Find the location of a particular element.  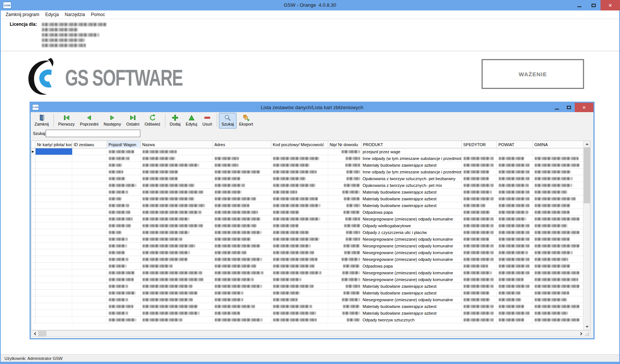

horizontal-scrollbar is located at coordinates (311, 333).